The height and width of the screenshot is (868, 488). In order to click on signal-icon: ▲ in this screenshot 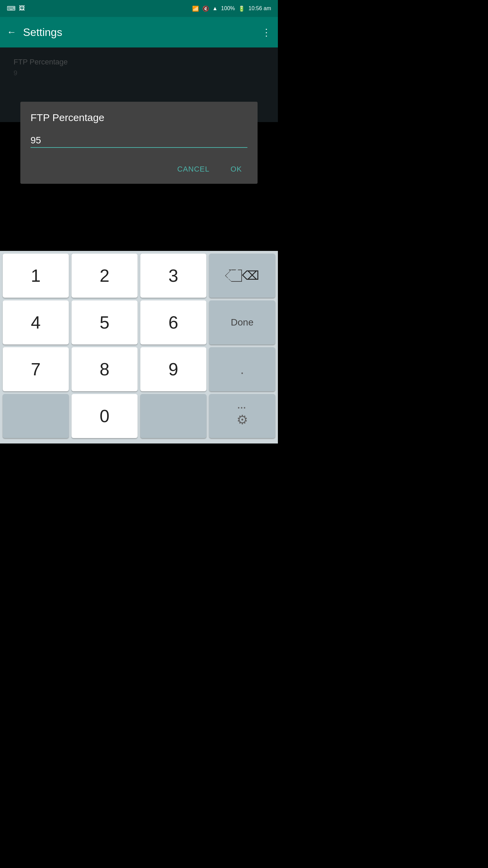, I will do `click(215, 8)`.